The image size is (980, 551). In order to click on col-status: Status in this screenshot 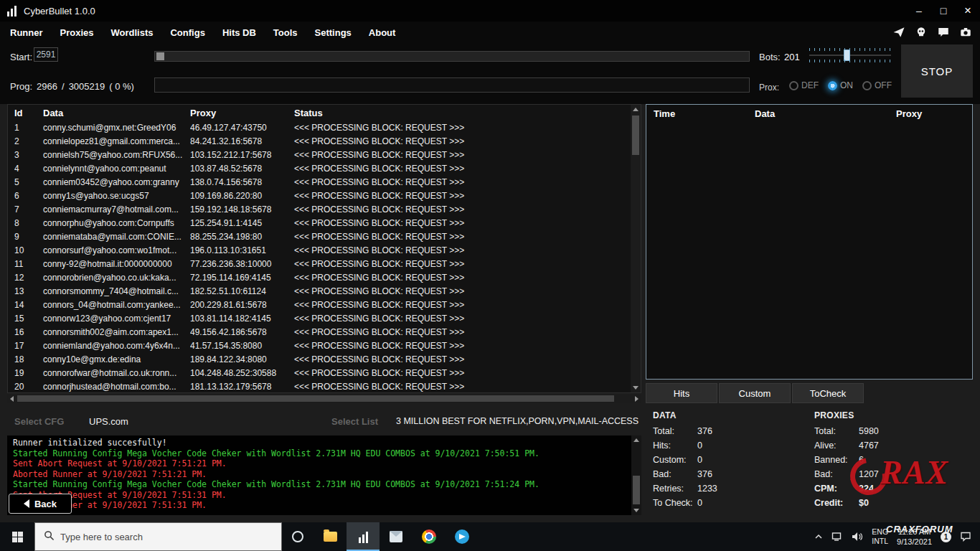, I will do `click(468, 113)`.